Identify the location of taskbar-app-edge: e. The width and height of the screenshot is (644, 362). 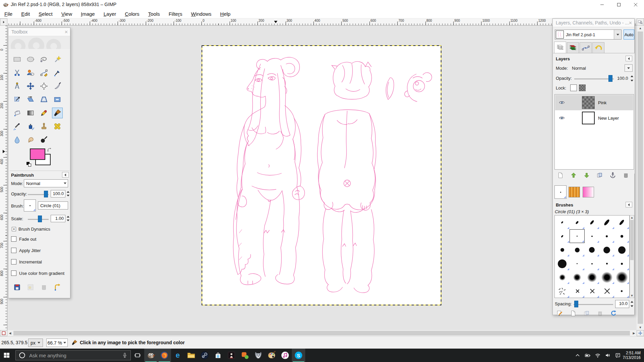
(178, 355).